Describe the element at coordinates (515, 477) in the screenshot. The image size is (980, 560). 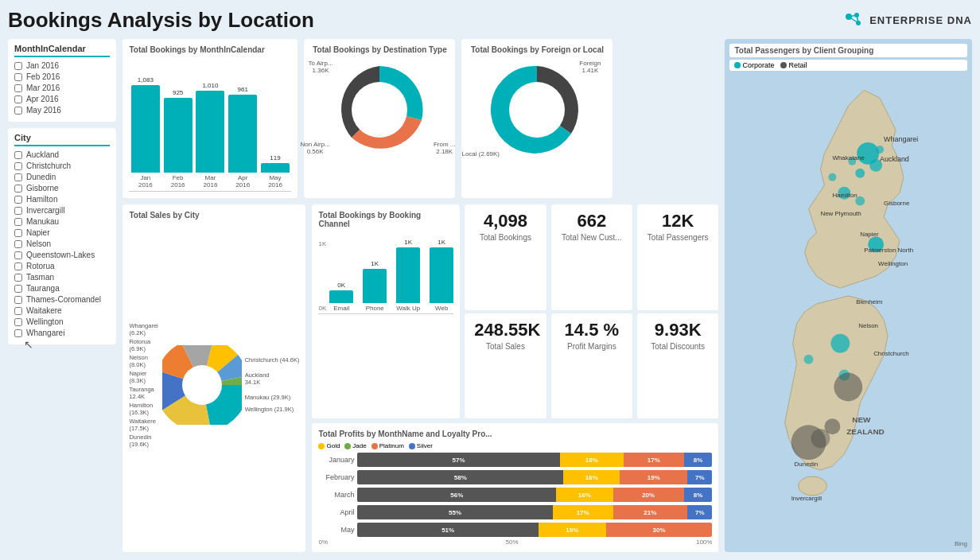
I see `loyalty-row: February 58% 16% 19% 7%` at that location.